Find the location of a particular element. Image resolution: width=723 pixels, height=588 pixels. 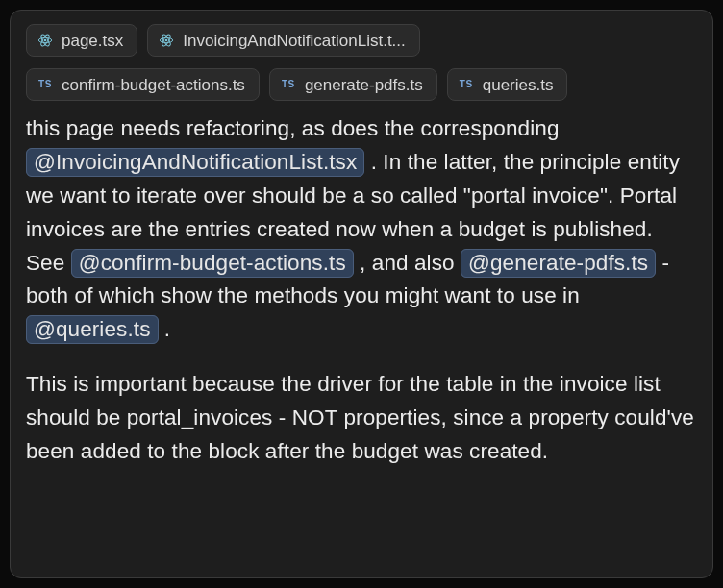

file-mention-generate-pdfs: @generate-pdfs.ts is located at coordinates (558, 263).